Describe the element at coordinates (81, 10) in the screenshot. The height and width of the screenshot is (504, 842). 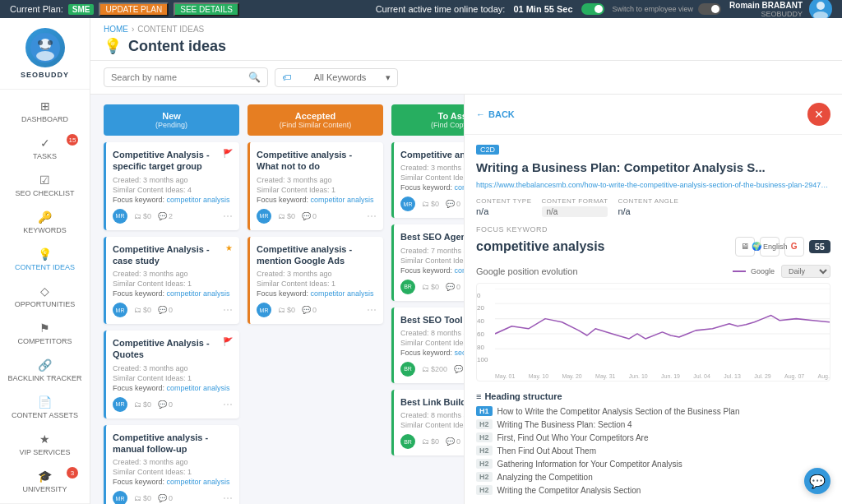
I see `plan-badge: SME` at that location.